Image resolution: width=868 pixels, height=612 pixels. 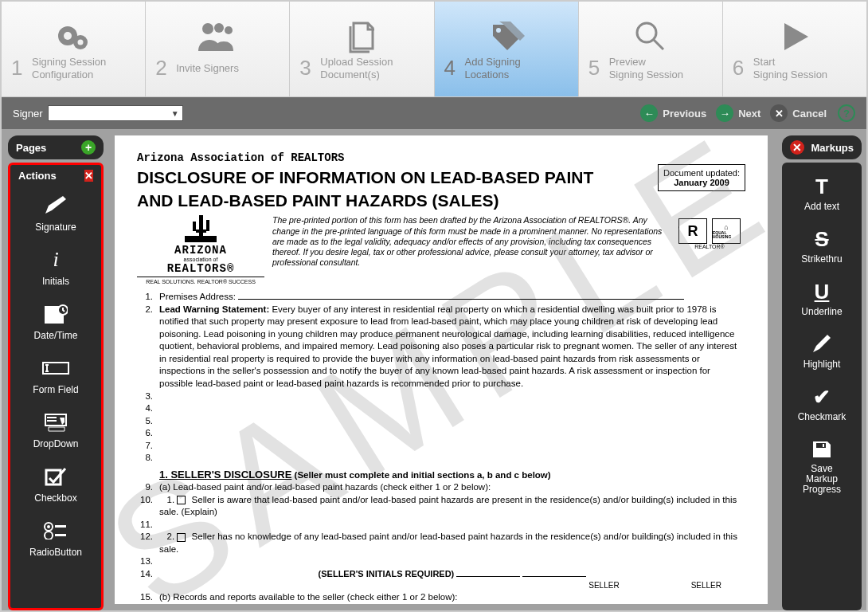 I want to click on step-2: 2 Invite Signers, so click(x=218, y=49).